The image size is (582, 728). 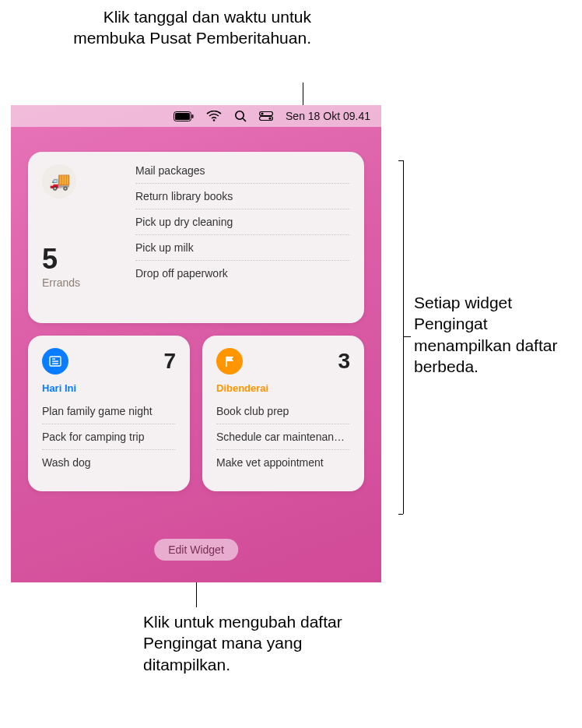 I want to click on list-item: Wash dog, so click(x=109, y=462).